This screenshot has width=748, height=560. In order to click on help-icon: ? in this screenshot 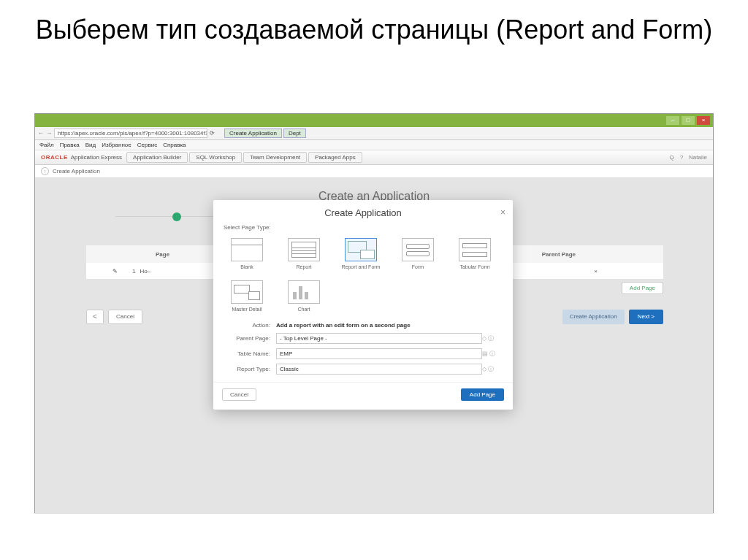, I will do `click(682, 158)`.